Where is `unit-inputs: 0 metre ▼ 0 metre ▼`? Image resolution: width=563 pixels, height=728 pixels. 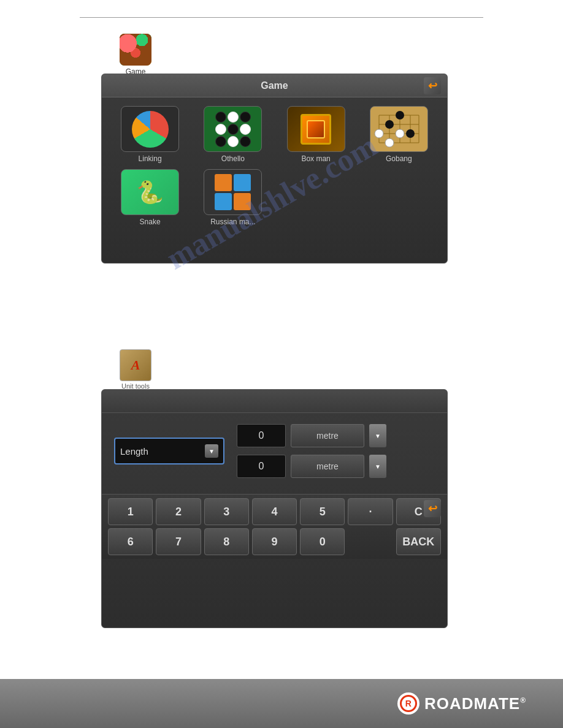
unit-inputs: 0 metre ▼ 0 metre ▼ is located at coordinates (336, 451).